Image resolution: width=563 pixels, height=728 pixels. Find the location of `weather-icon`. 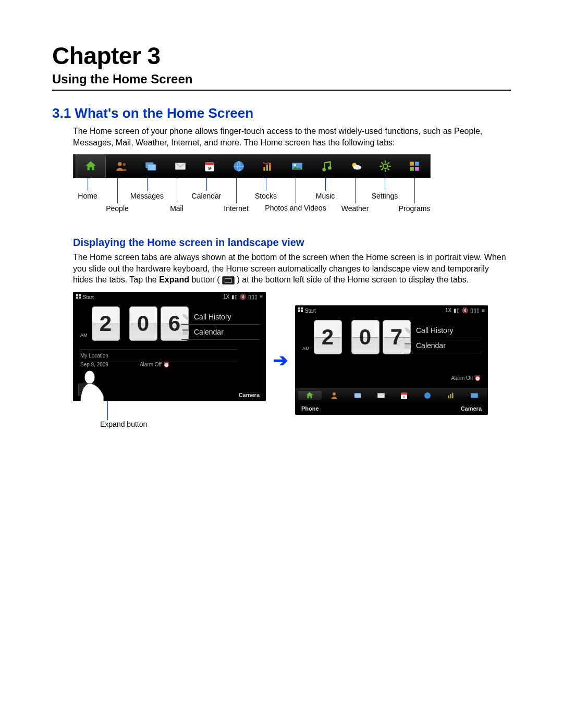

weather-icon is located at coordinates (356, 166).